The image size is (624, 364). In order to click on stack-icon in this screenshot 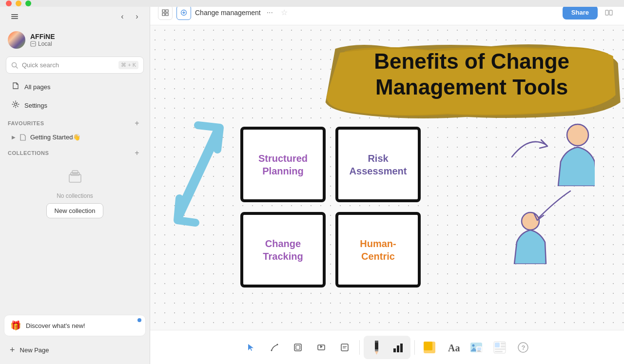, I will do `click(75, 176)`.